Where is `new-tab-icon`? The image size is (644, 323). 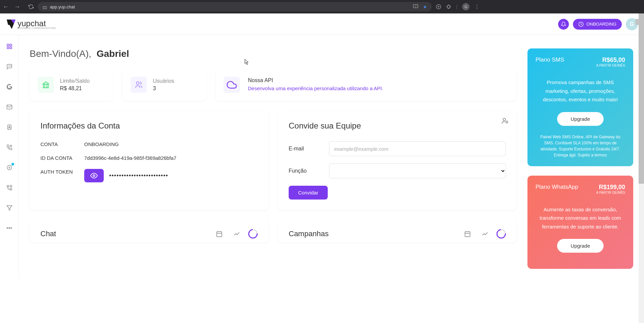 new-tab-icon is located at coordinates (439, 7).